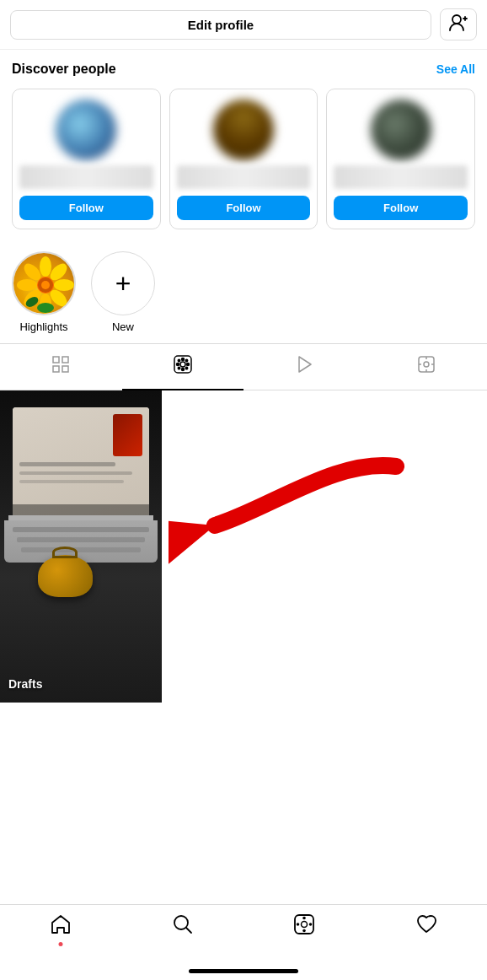 The height and width of the screenshot is (980, 487). I want to click on heart-icon, so click(426, 928).